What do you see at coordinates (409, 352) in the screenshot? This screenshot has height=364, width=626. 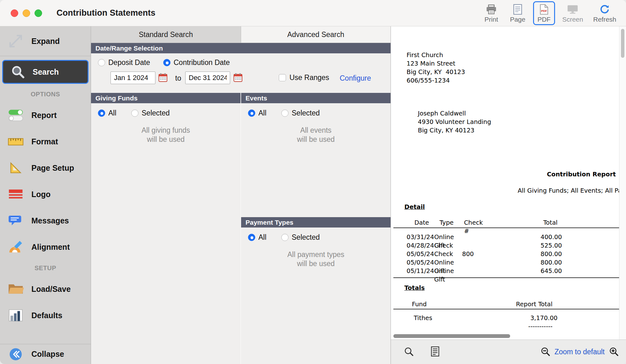 I see `magnifier-icon` at bounding box center [409, 352].